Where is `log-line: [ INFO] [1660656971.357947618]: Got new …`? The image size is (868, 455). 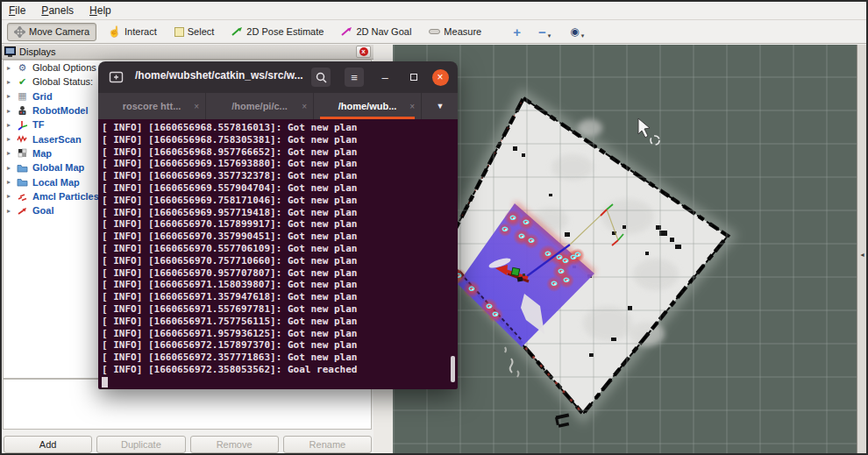 log-line: [ INFO] [1660656971.357947618]: Got new … is located at coordinates (280, 297).